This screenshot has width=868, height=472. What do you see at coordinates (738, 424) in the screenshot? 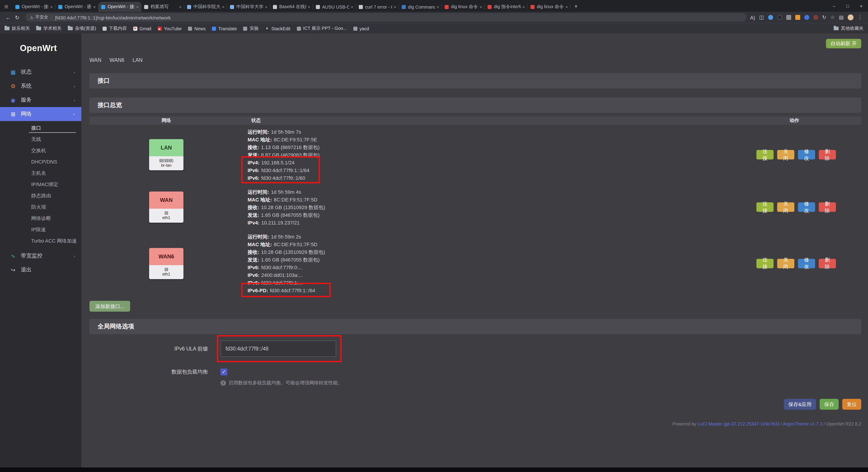
I see `luci-link: LuCI Master (git-22.212.25347-1e9c7b3)` at bounding box center [738, 424].